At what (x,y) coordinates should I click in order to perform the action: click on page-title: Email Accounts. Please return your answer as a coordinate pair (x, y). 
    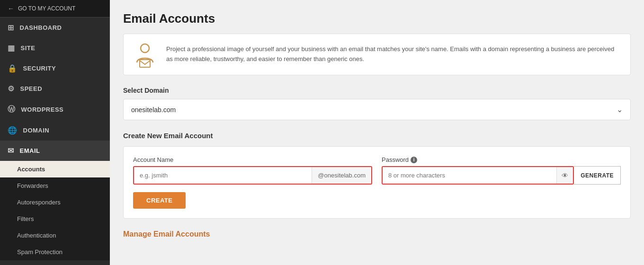
    Looking at the image, I should click on (377, 19).